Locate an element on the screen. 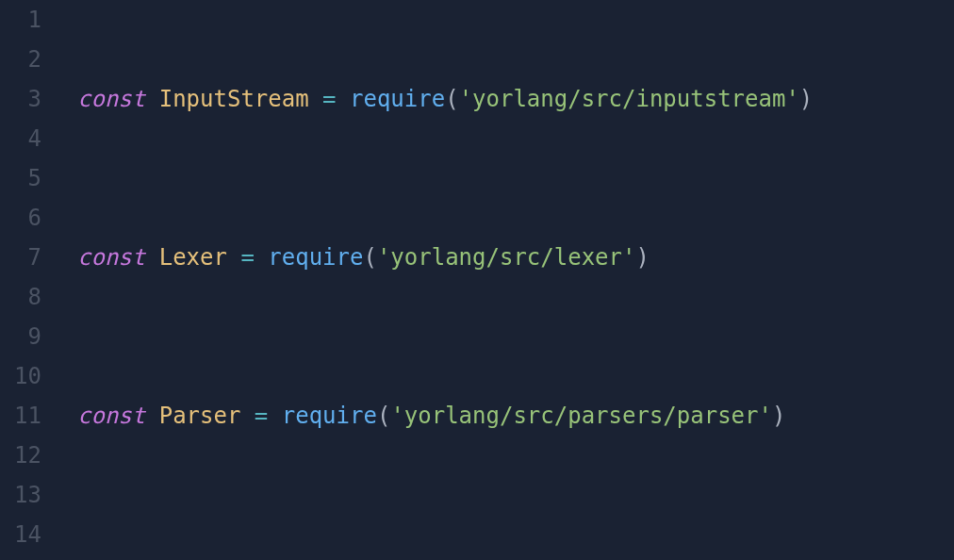  line-number: 2 is located at coordinates (21, 59).